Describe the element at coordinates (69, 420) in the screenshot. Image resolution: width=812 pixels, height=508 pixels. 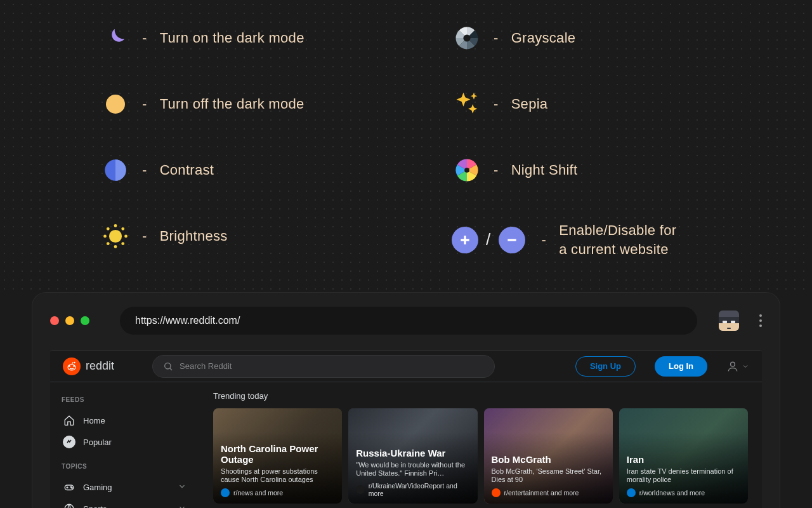
I see `home-icon` at that location.